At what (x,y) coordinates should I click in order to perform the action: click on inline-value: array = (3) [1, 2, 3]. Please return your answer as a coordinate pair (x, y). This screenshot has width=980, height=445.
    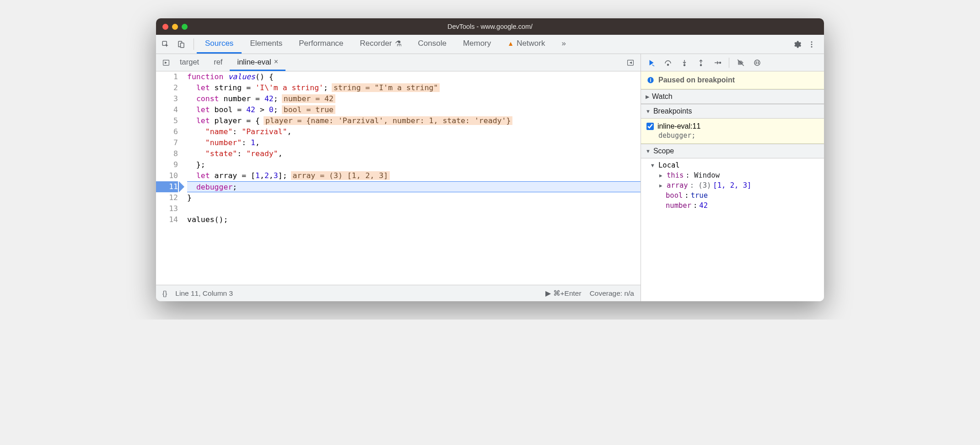
    Looking at the image, I should click on (340, 176).